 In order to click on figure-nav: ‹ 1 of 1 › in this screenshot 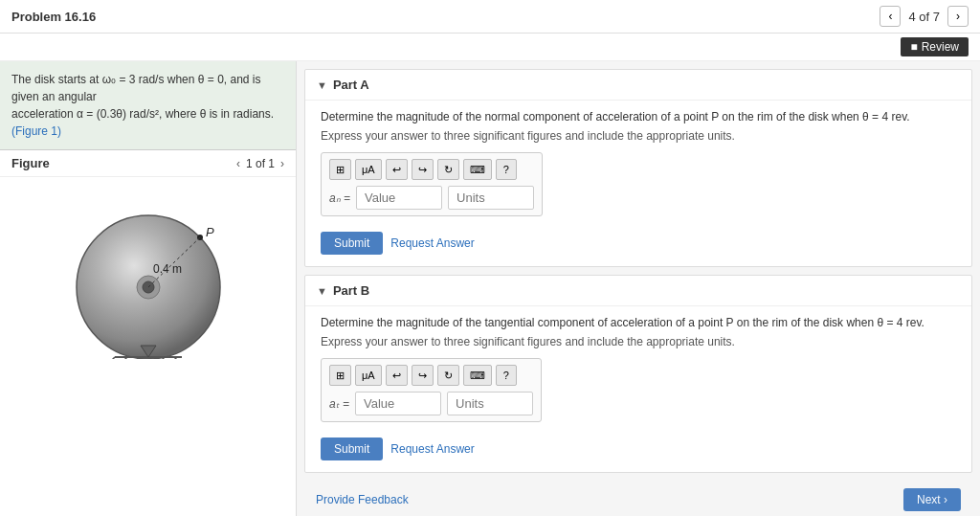, I will do `click(260, 164)`.